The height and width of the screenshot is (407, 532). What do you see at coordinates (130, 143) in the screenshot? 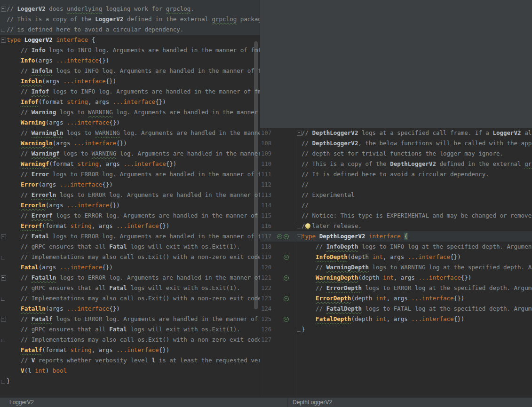
I see `code-line: Warningln(args ...interface{})` at bounding box center [130, 143].